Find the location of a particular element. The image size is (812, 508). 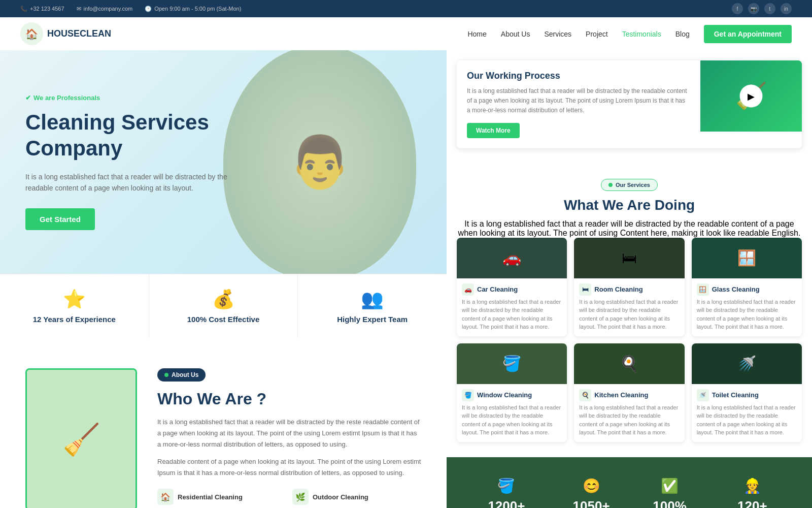

service-outdoor: 🌿 Outdoor Cleaning is located at coordinates (357, 497).